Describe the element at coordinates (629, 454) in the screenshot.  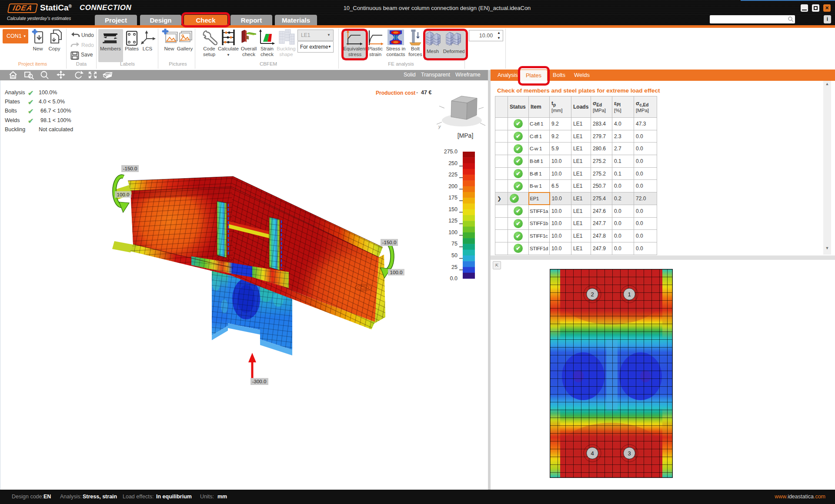
I see `svg-text: 3` at that location.